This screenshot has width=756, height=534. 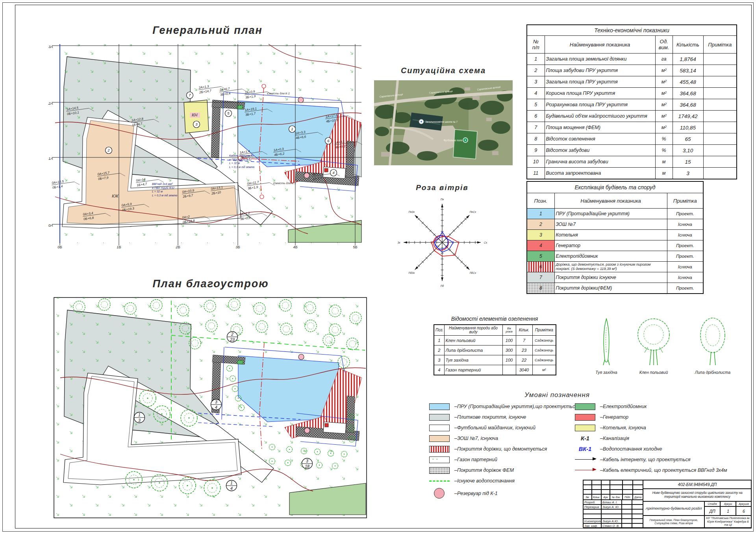 I want to click on table-cell: 364,68, so click(x=688, y=105).